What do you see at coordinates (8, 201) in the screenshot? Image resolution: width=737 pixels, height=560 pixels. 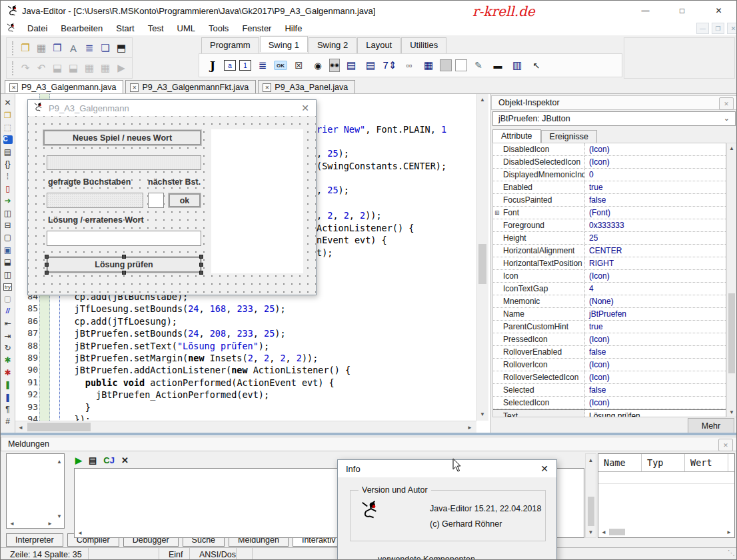 I see `strip-run-arrow-icon: ➜` at bounding box center [8, 201].